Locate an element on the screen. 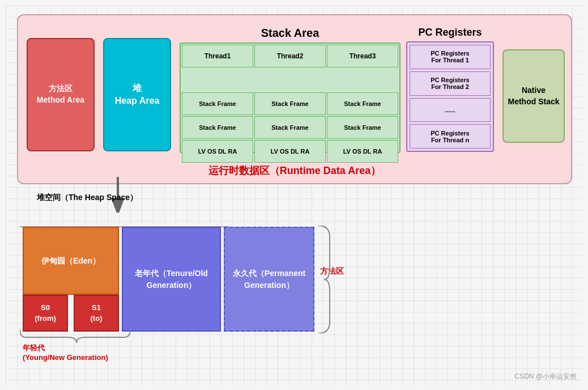 The width and height of the screenshot is (588, 390). native-method-stack-label: NativeMethod Stack is located at coordinates (534, 96).